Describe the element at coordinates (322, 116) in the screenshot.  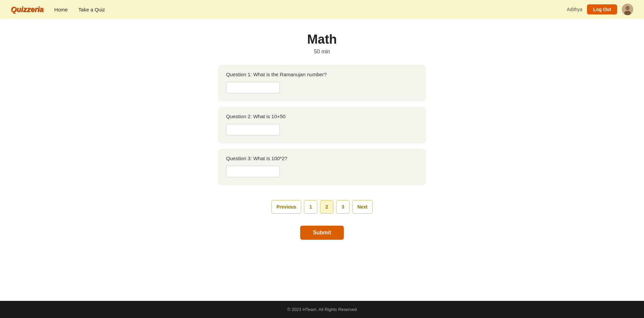
I see `question-text-2: Question 2: What is 10+50` at that location.